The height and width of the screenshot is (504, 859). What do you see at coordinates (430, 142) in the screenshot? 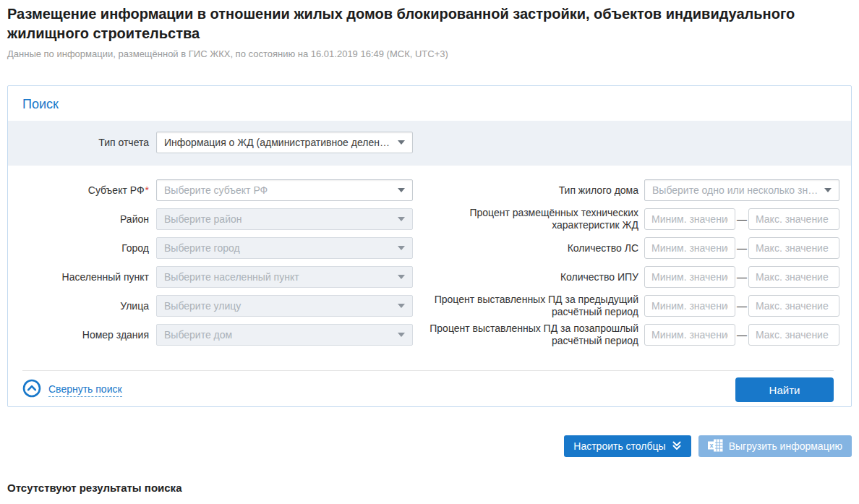
I see `form-row: Тип отчета Информация о ЖД (администрати…` at bounding box center [430, 142].